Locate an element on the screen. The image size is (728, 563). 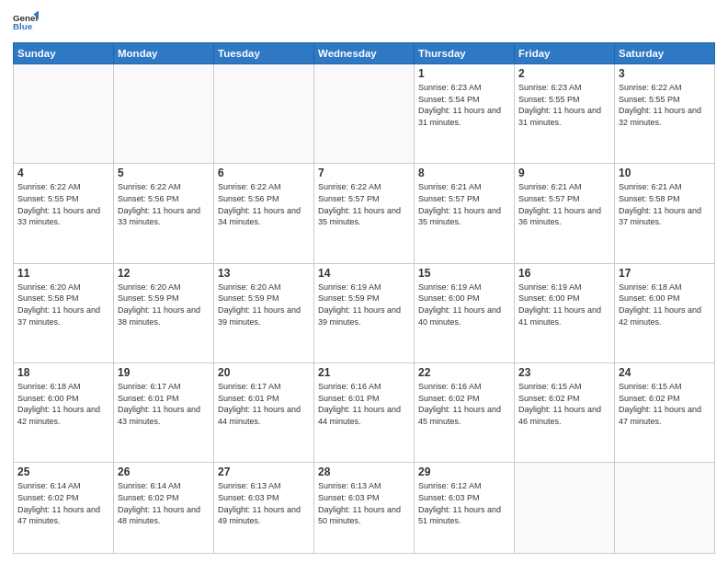
day-info: Sunrise: 6:16 AM Sunset: 6:01 PM Dayligh… is located at coordinates (364, 404).